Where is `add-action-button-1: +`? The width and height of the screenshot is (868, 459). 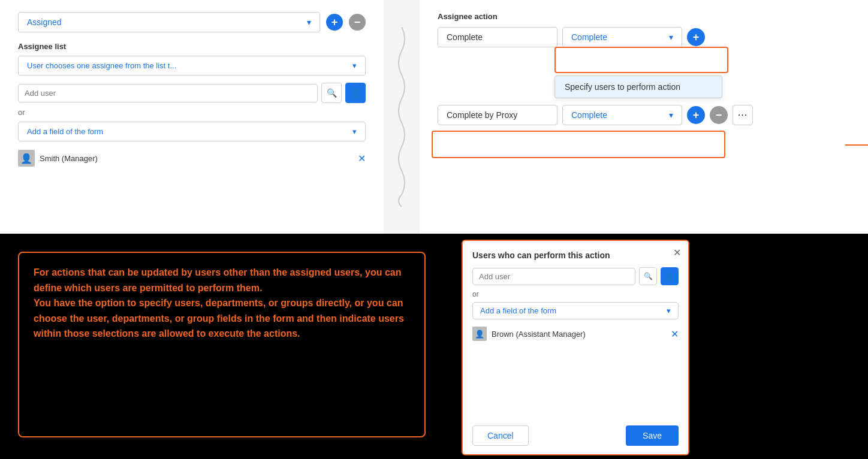
add-action-button-1: + is located at coordinates (696, 37).